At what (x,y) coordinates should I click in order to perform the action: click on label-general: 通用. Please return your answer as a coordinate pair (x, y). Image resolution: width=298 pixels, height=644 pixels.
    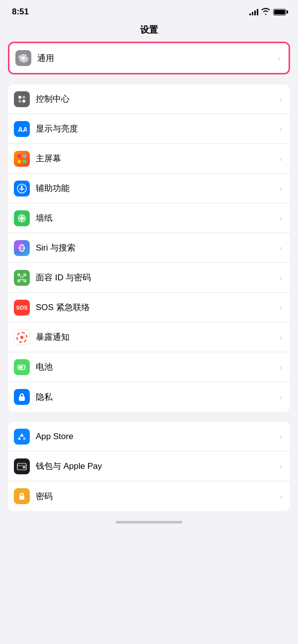
    Looking at the image, I should click on (156, 59).